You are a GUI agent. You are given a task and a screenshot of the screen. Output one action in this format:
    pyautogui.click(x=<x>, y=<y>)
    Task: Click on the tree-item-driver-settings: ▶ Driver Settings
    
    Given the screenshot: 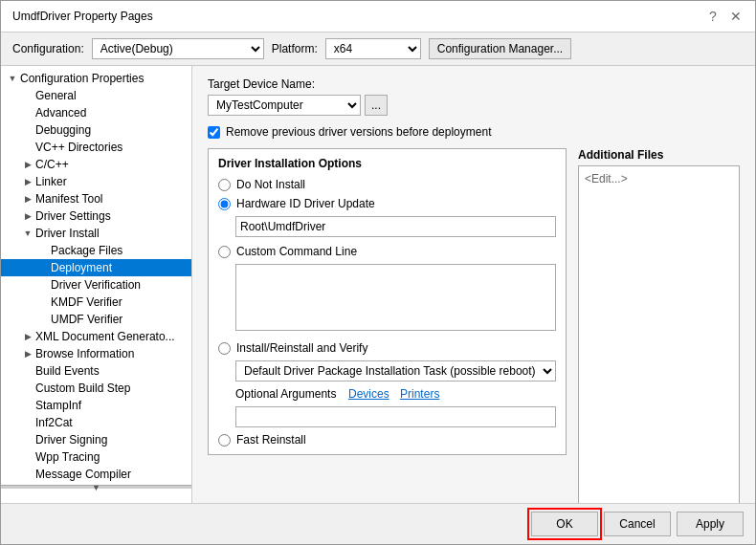 What is the action you would take?
    pyautogui.click(x=96, y=216)
    